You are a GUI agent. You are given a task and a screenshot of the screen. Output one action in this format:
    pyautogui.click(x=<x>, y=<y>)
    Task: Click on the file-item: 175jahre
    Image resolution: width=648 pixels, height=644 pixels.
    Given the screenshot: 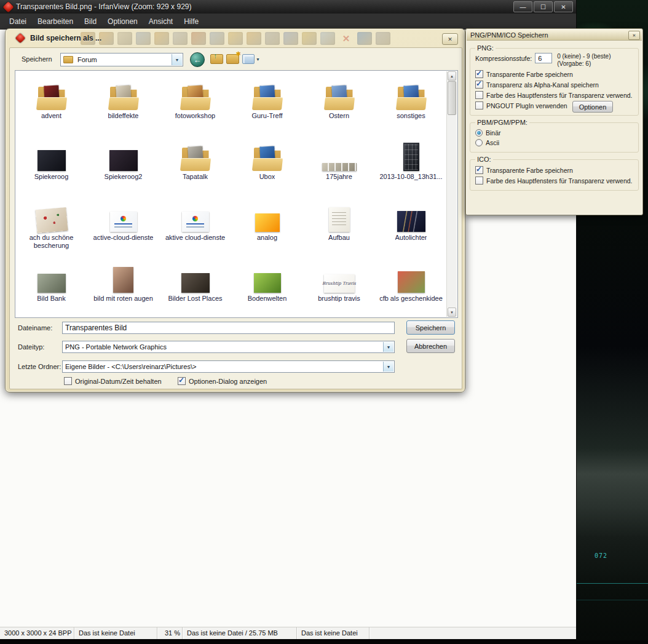 What is the action you would take?
    pyautogui.click(x=339, y=166)
    